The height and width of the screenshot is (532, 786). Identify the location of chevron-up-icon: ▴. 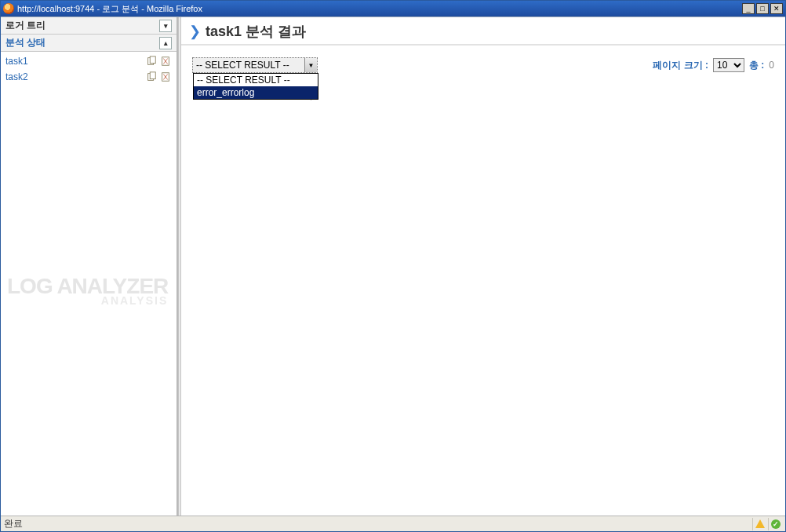
(166, 43).